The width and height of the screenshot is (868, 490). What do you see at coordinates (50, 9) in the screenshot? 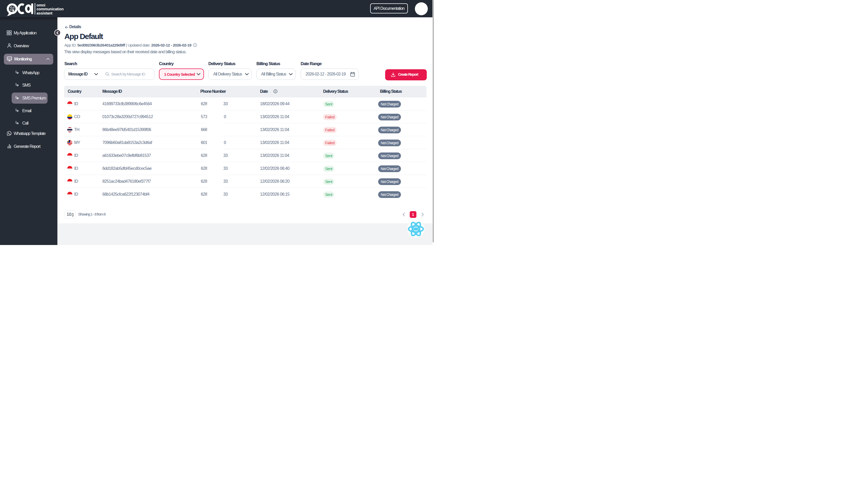
I see `svg-text: communication` at bounding box center [50, 9].